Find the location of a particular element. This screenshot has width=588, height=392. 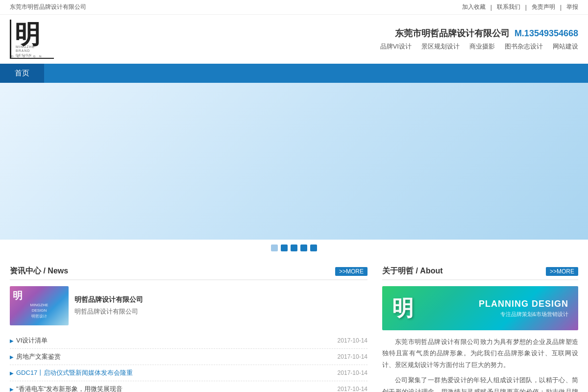

logo-subtitle: MINGZHEBRANDDESIGN is located at coordinates (25, 48).